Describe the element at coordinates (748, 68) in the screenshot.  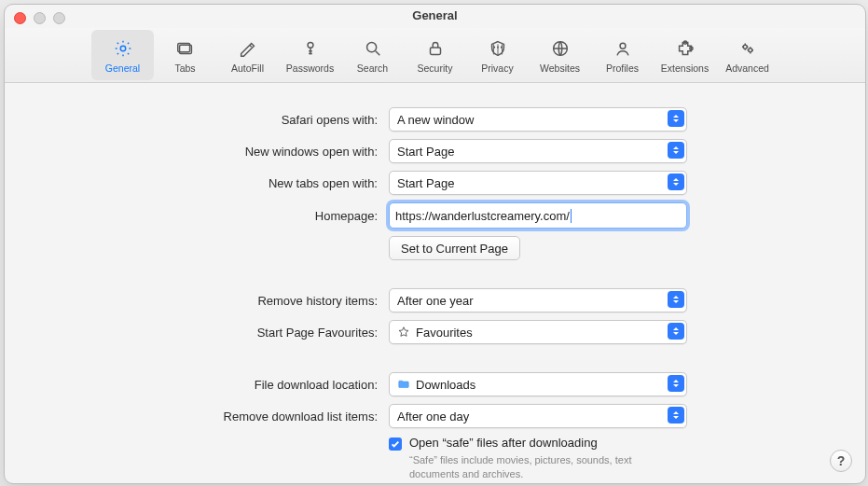
I see `toolbar-label: Advanced` at that location.